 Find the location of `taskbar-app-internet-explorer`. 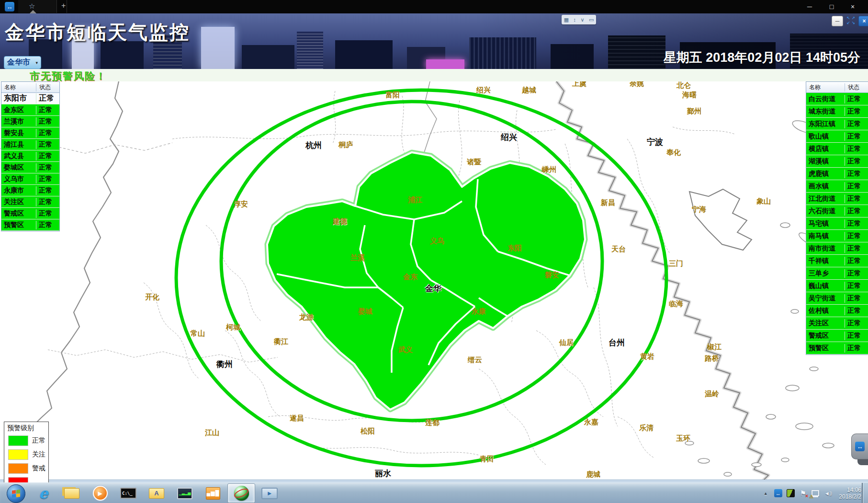

taskbar-app-internet-explorer is located at coordinates (44, 493).